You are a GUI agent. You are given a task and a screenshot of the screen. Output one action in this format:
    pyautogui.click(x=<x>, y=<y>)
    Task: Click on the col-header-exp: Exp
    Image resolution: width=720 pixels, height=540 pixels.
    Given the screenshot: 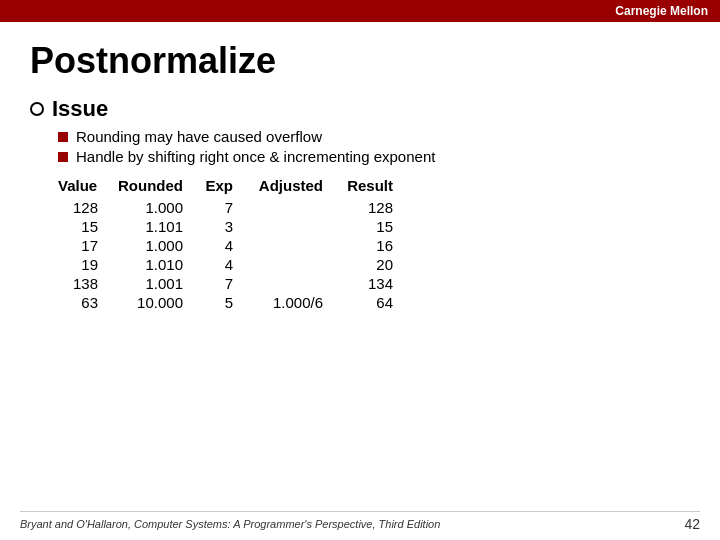 What is the action you would take?
    pyautogui.click(x=228, y=186)
    